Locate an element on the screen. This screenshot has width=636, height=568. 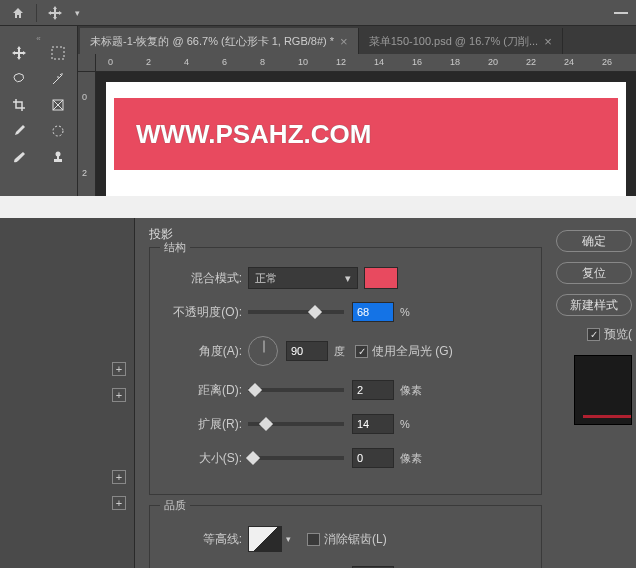
angle-input: 90 is located at coordinates (307, 351).